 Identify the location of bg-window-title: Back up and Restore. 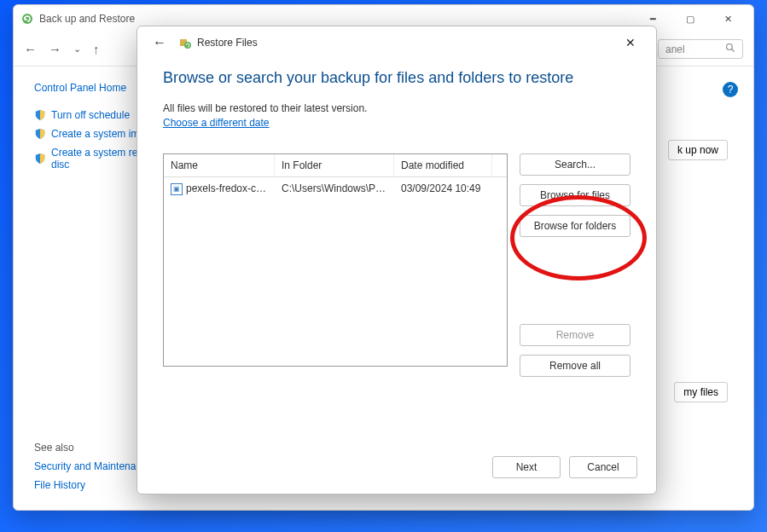
(87, 19).